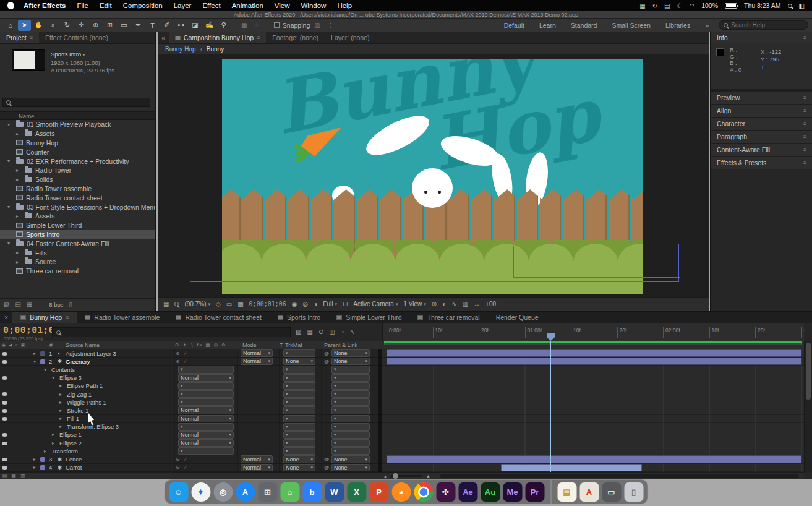  What do you see at coordinates (402, 452) in the screenshot?
I see `timeline-row: ▸ Transform Reset ▾ ▾ @ ▾` at bounding box center [402, 452].